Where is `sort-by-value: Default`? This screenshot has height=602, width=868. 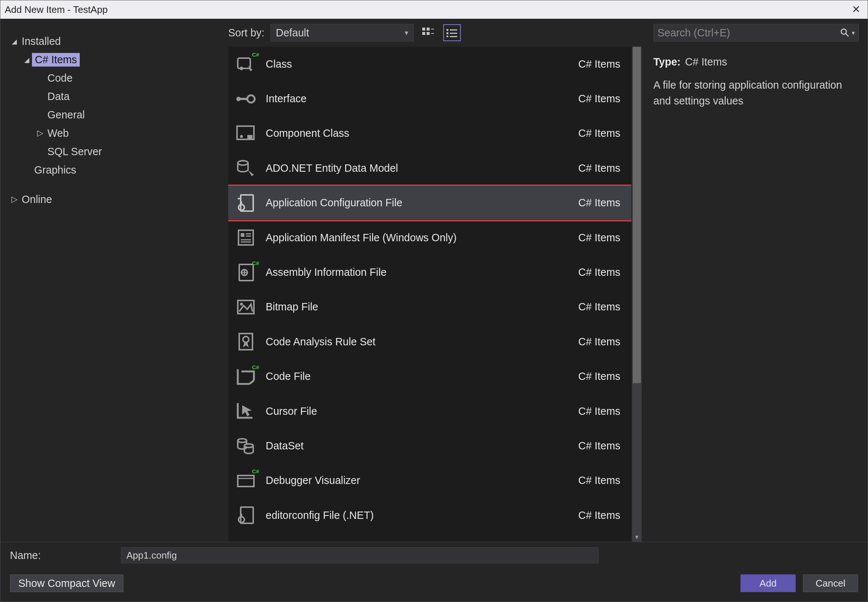 sort-by-value: Default is located at coordinates (292, 33).